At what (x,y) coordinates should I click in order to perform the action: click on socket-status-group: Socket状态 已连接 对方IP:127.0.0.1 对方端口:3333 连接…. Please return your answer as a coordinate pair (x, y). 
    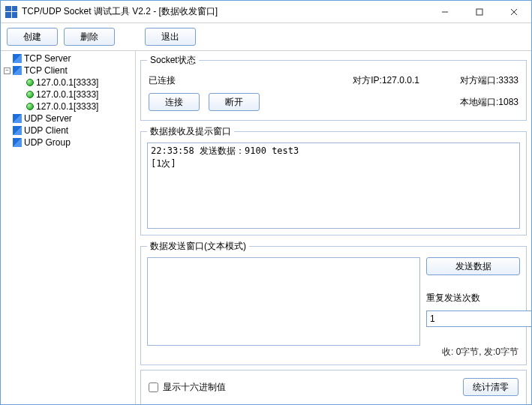
    Looking at the image, I should click on (333, 87).